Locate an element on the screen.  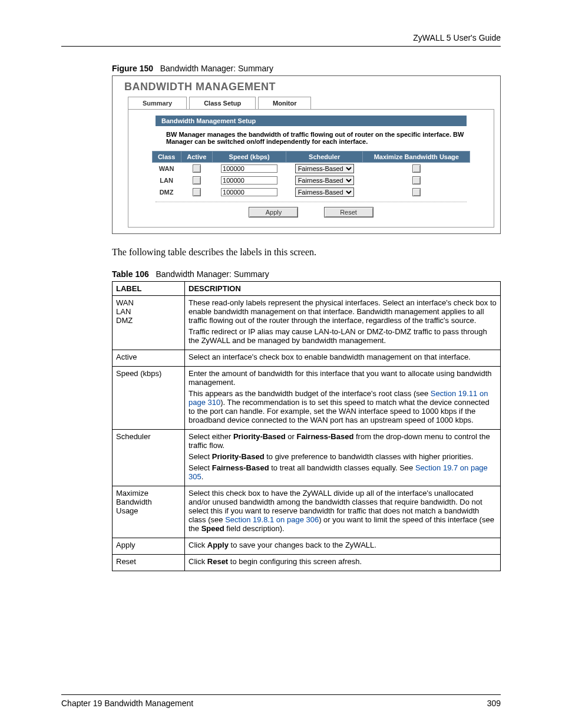
col-active: Active is located at coordinates (197, 157).